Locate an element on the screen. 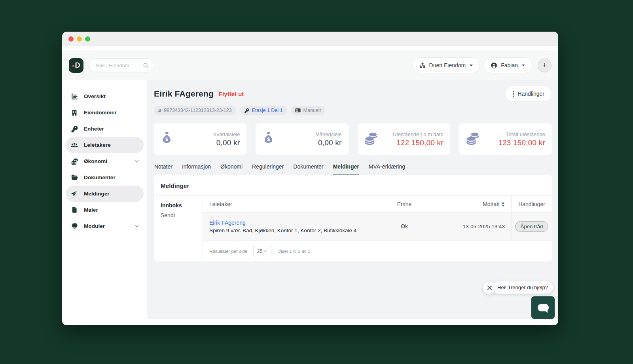  table-row: Eirik FAgereng Spiren 9 vær. Bad, Kjøkke… is located at coordinates (377, 226).